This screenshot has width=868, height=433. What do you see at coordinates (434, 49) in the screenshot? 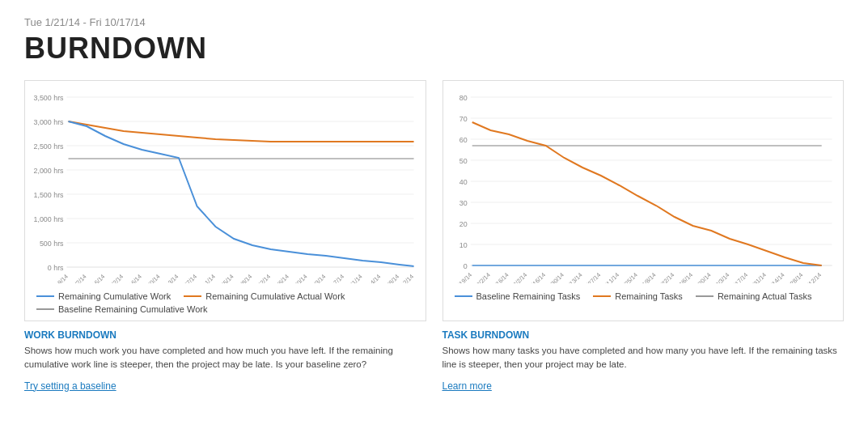
I see `page-title: BURNDOWN` at bounding box center [434, 49].